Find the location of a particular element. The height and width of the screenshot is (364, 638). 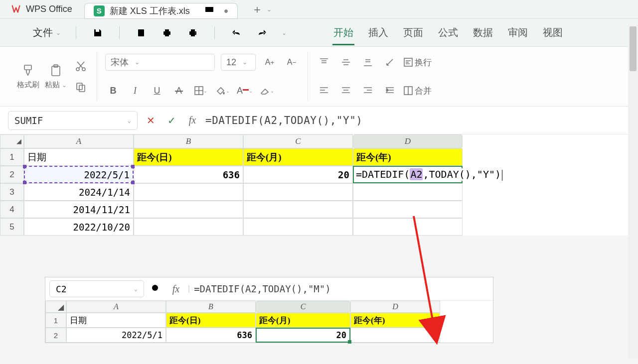

fill-color-icon: ⌄ is located at coordinates (223, 91).